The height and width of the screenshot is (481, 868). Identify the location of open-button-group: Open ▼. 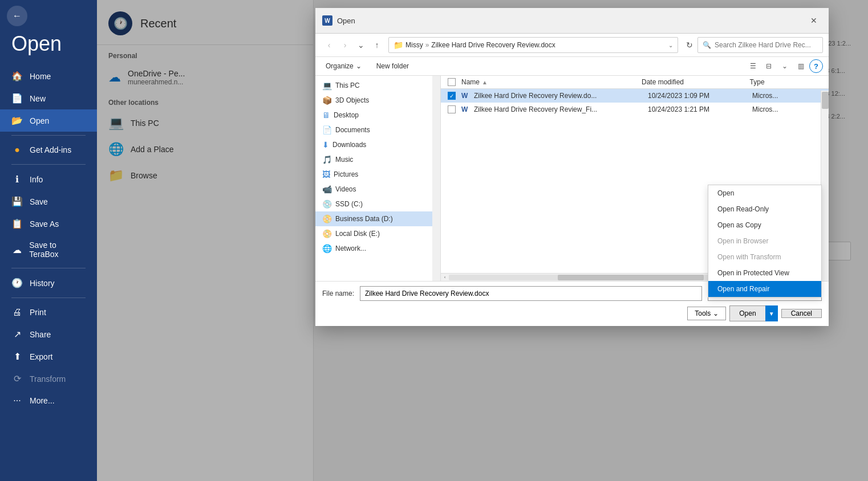
(753, 313).